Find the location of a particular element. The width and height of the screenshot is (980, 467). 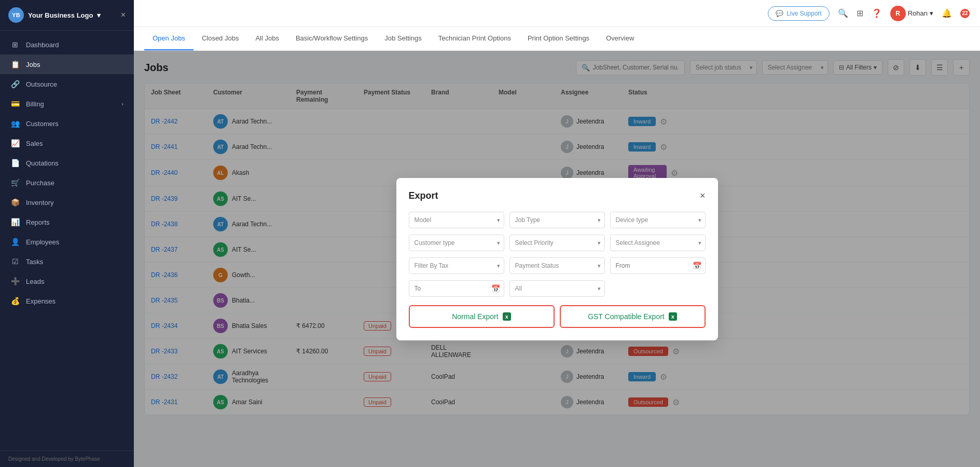

tab-basic-workflow: Basic/Workflow Settings is located at coordinates (332, 38).